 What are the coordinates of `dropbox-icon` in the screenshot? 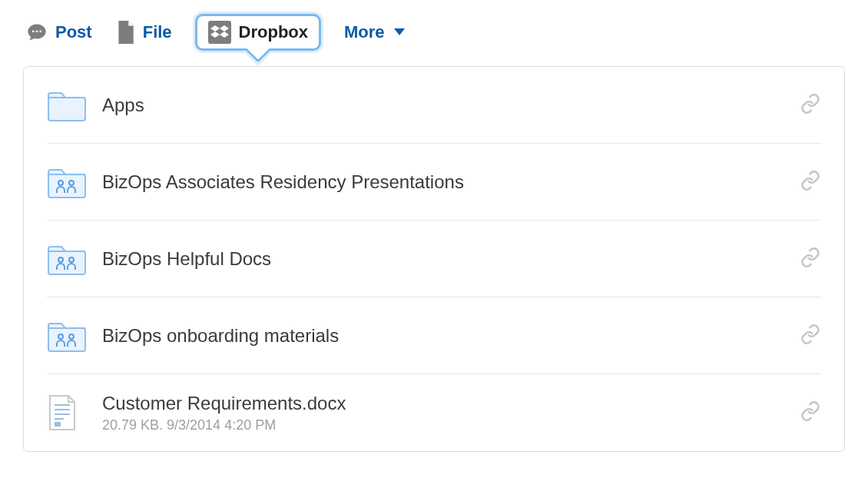 It's located at (220, 32).